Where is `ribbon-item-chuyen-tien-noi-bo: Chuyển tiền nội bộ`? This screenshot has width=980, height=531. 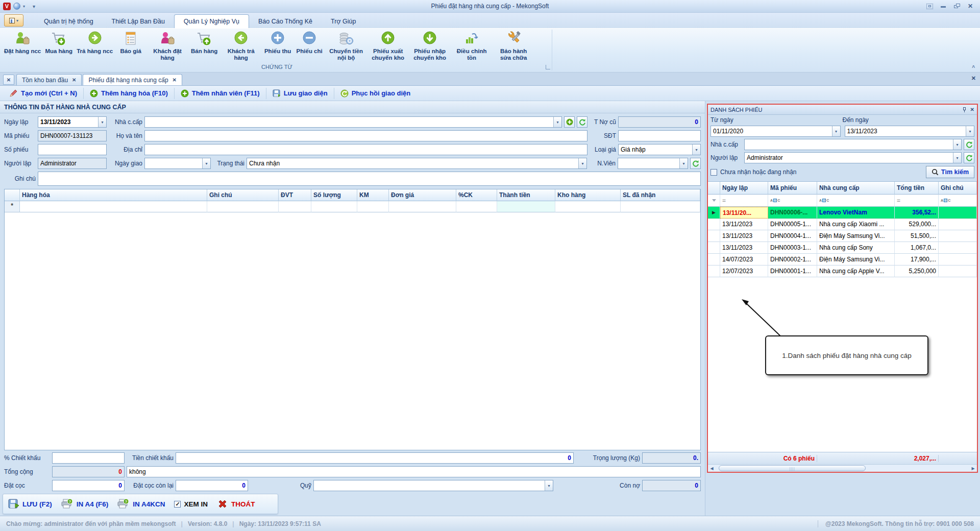 ribbon-item-chuyen-tien-noi-bo: Chuyển tiền nội bộ is located at coordinates (346, 45).